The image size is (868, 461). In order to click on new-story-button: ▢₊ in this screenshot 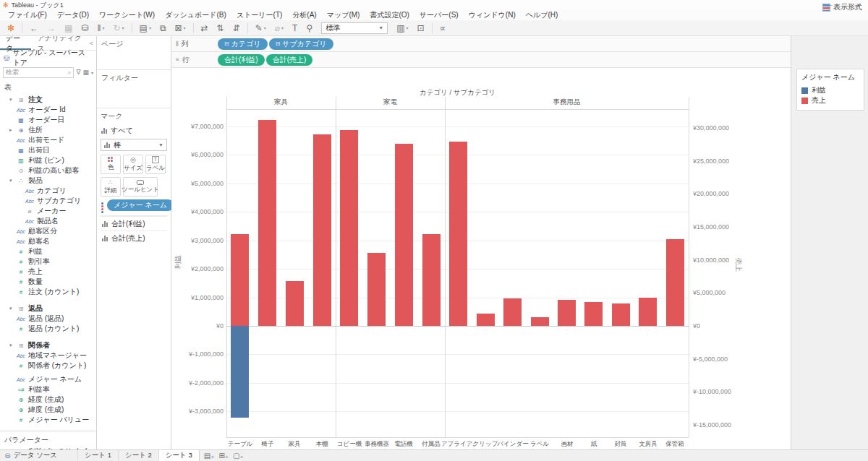, I will do `click(239, 455)`.